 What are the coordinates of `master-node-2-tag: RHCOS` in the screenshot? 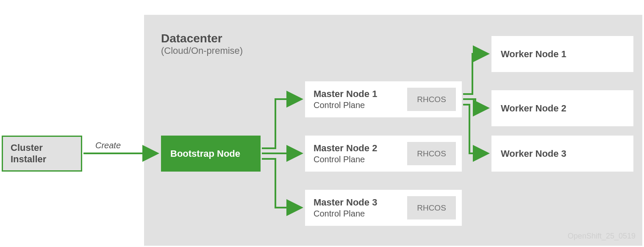 It's located at (431, 153).